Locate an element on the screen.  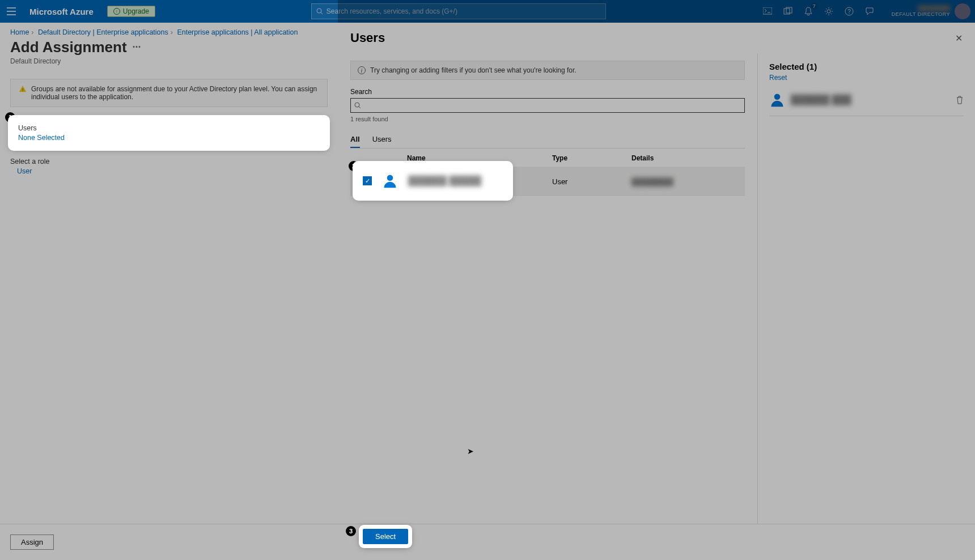
user-search-input is located at coordinates (551, 105).